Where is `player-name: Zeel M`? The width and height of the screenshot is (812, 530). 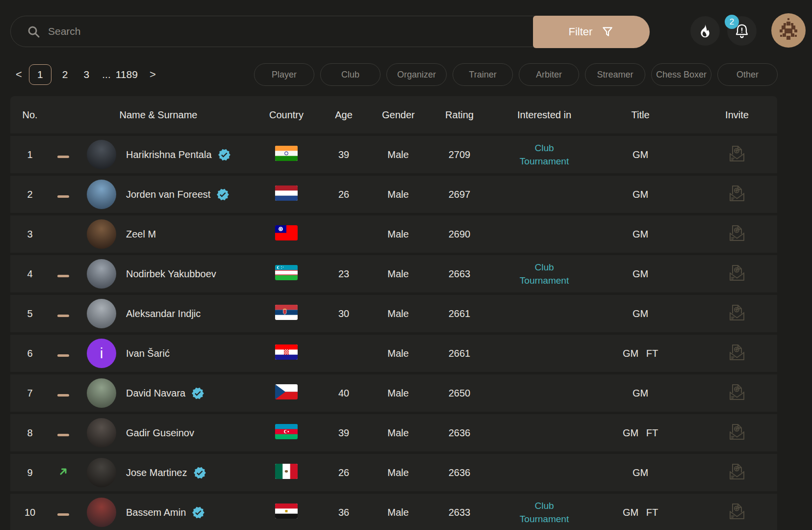 player-name: Zeel M is located at coordinates (141, 235).